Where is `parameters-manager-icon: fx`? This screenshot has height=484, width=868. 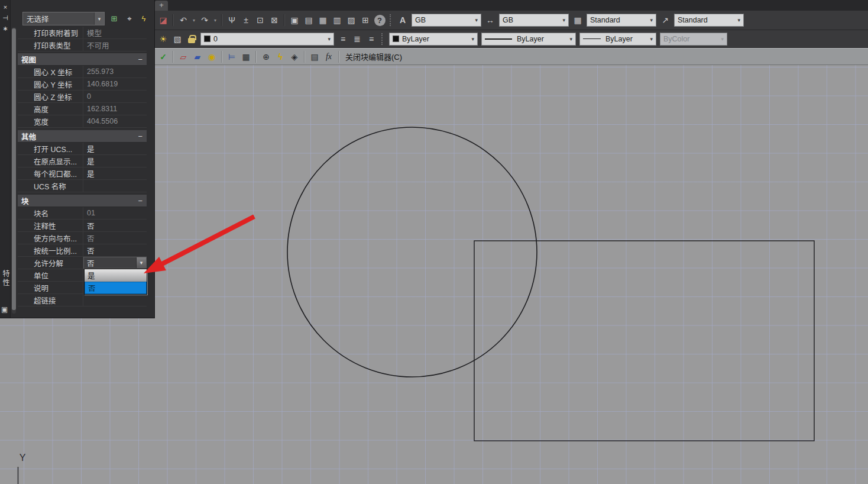
parameters-manager-icon: fx is located at coordinates (329, 57).